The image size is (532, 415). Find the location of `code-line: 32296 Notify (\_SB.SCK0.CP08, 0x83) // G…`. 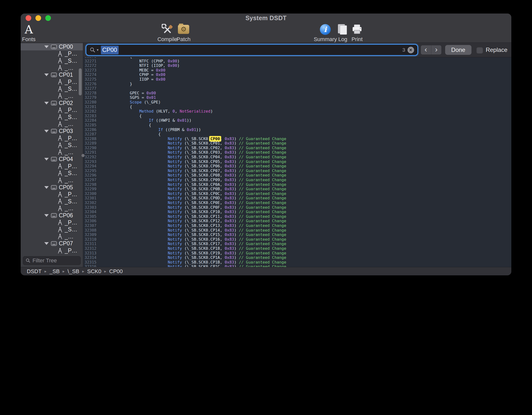

code-line: 32296 Notify (\_SB.SCK0.CP08, 0x83) // G… is located at coordinates (297, 176).